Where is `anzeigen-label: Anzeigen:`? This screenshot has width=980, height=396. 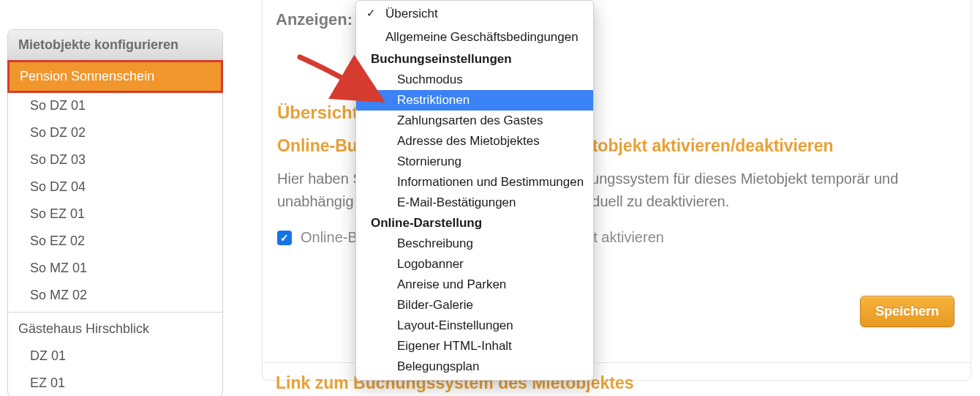
anzeigen-label: Anzeigen: is located at coordinates (314, 20).